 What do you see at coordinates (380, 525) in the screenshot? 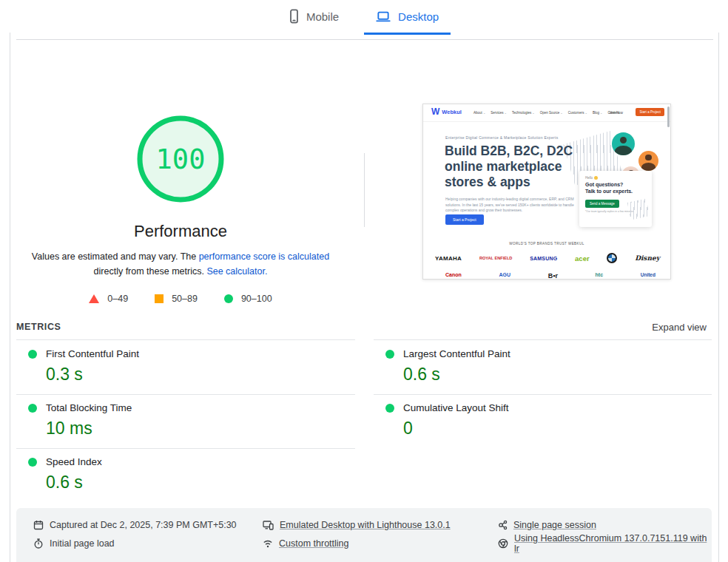
I see `emulated-device-item: Emulated Desktop with Lighthouse 13.0.1` at bounding box center [380, 525].